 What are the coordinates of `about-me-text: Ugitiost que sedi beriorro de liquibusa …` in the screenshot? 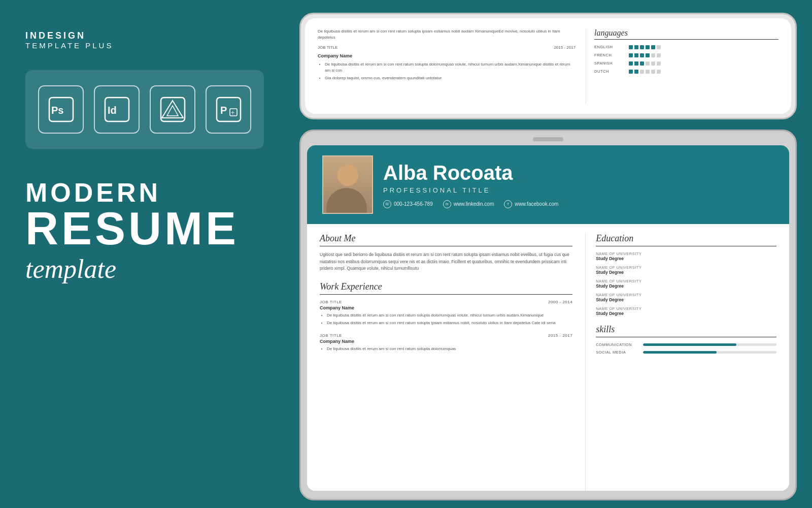 It's located at (446, 262).